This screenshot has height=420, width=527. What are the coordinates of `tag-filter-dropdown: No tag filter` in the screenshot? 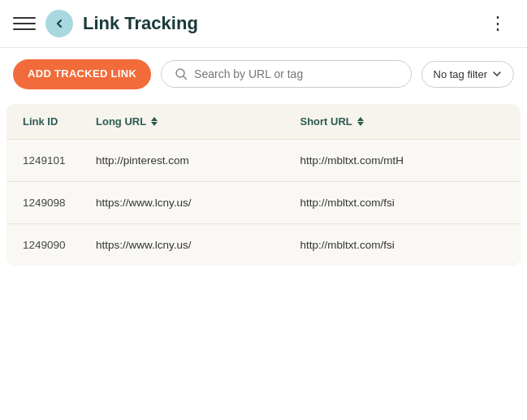 It's located at (468, 75).